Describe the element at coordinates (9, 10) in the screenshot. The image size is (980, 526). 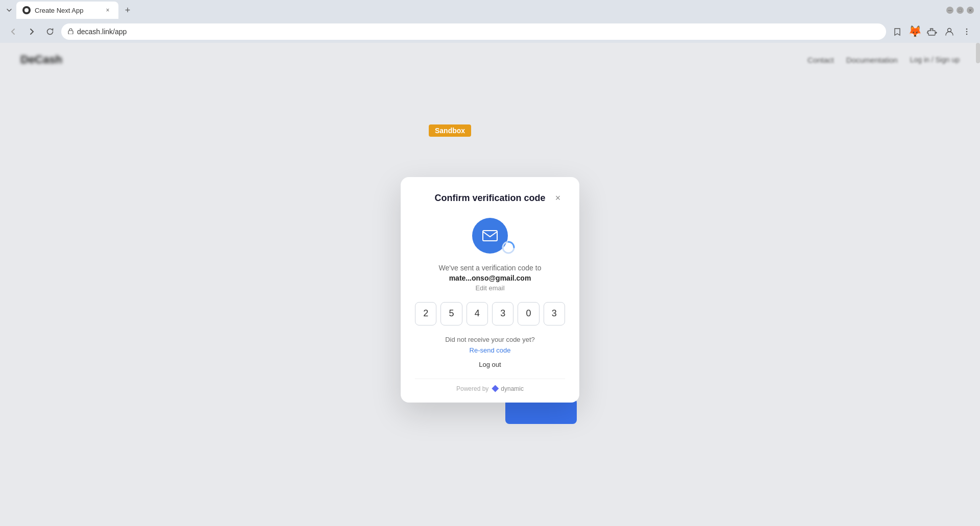
I see `tab-dropdown` at that location.